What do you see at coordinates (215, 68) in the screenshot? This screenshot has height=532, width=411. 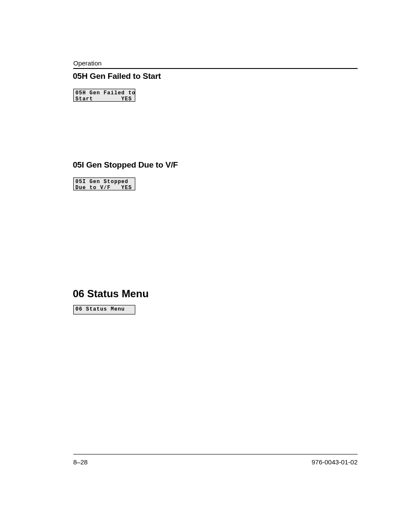 I see `header-rule` at bounding box center [215, 68].